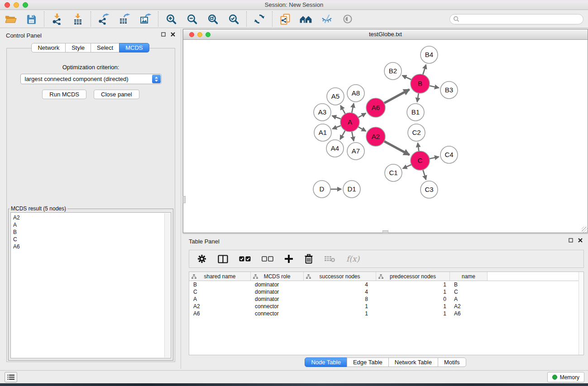  I want to click on table-scrollbar, so click(581, 313).